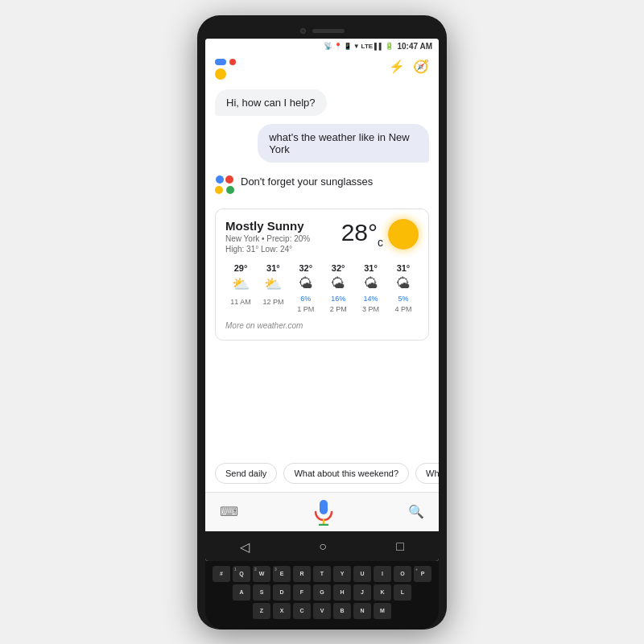 The width and height of the screenshot is (644, 644). What do you see at coordinates (229, 69) in the screenshot?
I see `google-logo` at bounding box center [229, 69].